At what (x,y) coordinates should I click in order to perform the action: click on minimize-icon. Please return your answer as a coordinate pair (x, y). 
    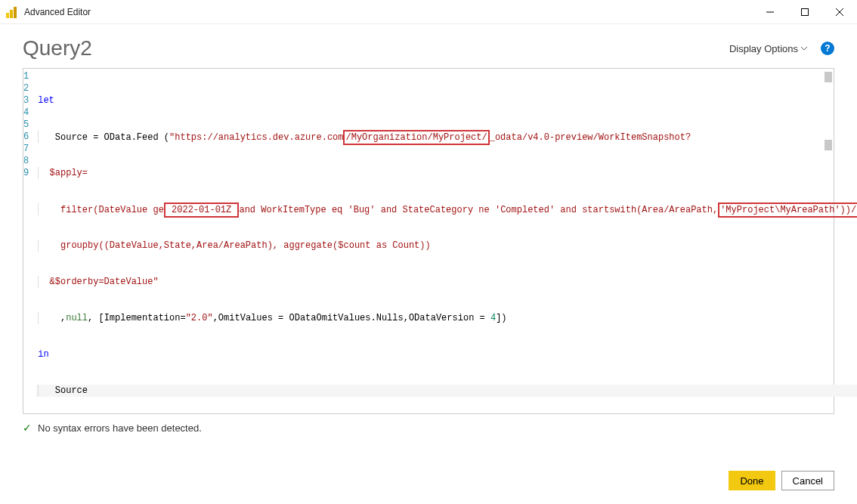
    Looking at the image, I should click on (770, 12).